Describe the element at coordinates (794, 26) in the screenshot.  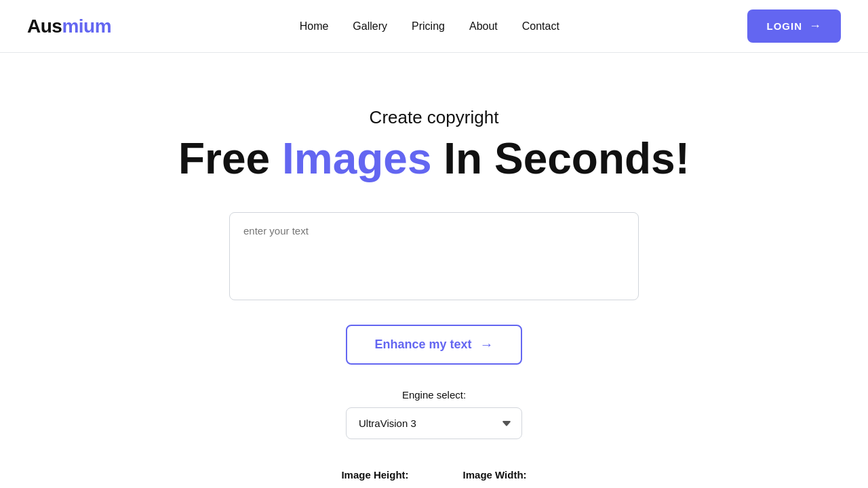
I see `login-button: LOGIN →` at that location.